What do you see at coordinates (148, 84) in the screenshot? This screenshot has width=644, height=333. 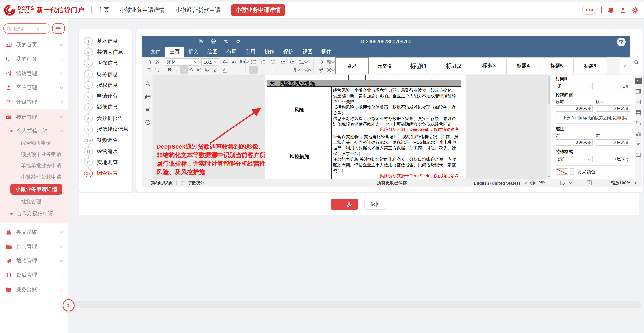 I see `find-icon` at bounding box center [148, 84].